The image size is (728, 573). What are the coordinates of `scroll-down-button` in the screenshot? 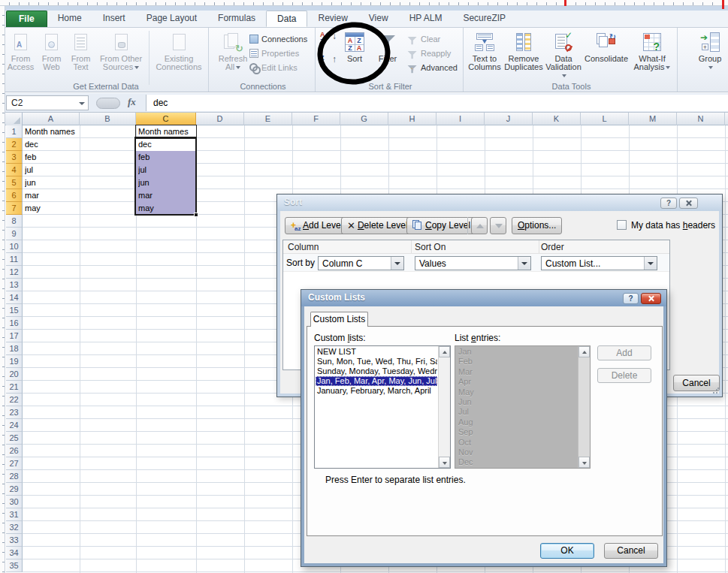 It's located at (445, 463).